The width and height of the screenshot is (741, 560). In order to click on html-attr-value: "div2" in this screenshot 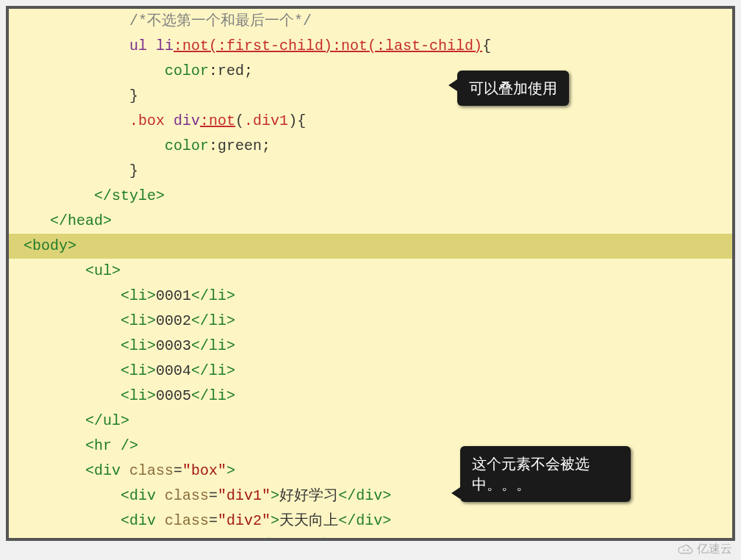, I will do `click(244, 520)`.